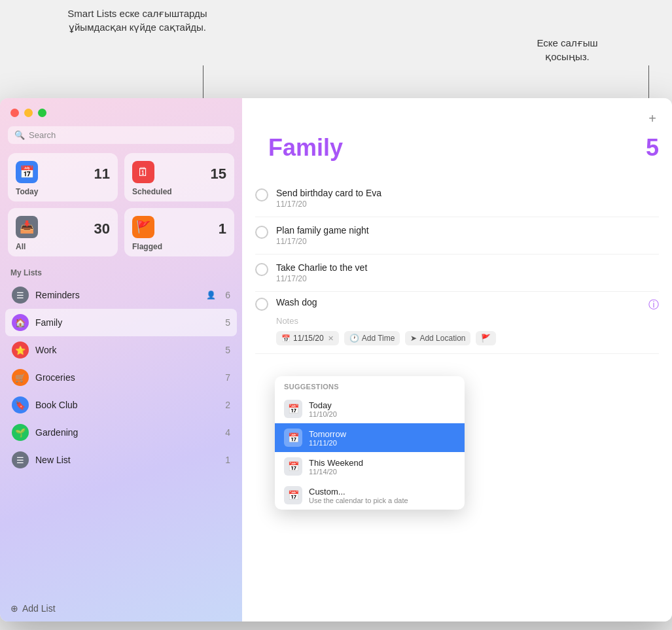 Image resolution: width=672 pixels, height=630 pixels. I want to click on reminder-date-r3: 11/17/20, so click(467, 279).